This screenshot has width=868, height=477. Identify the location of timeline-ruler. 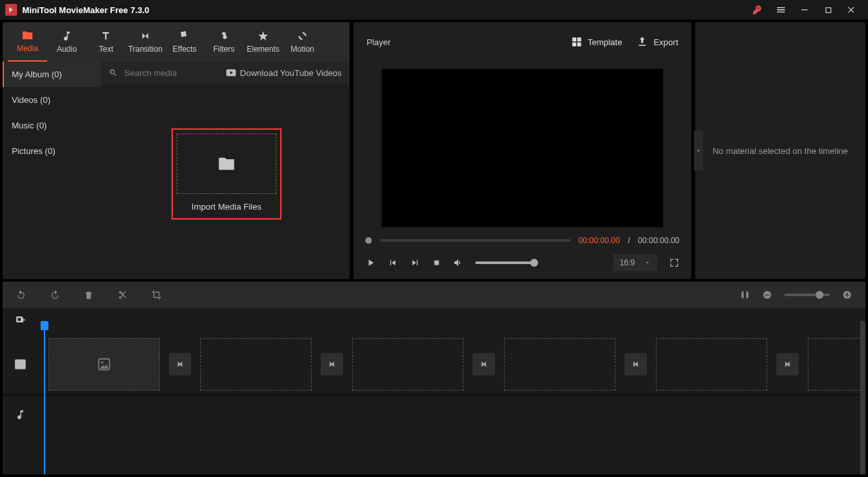
(434, 321).